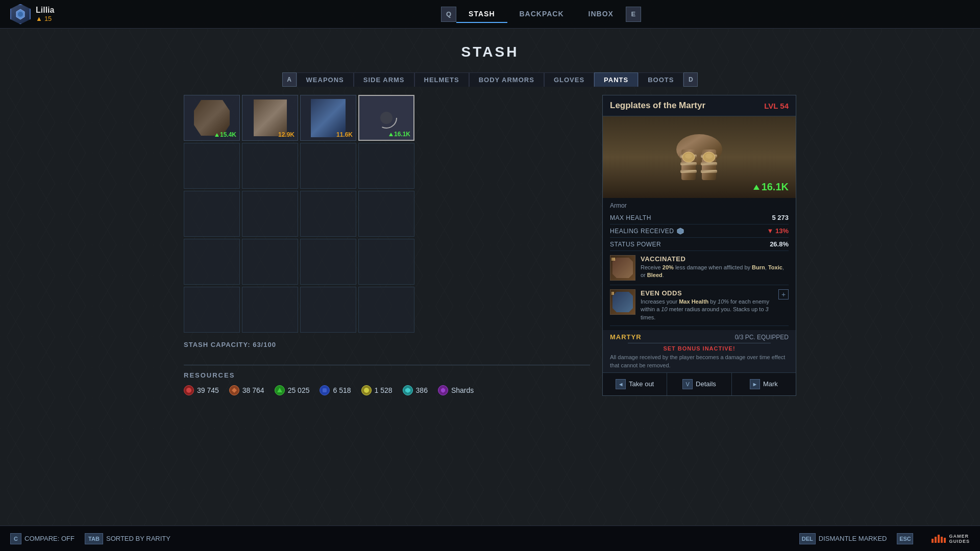 The image size is (980, 551). What do you see at coordinates (699, 343) in the screenshot?
I see `set-bonus-divider` at bounding box center [699, 343].